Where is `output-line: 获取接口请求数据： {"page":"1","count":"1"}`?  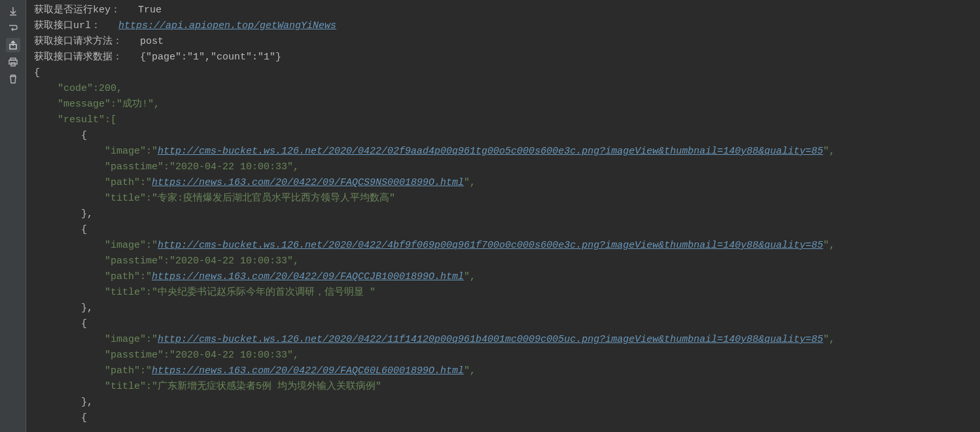
output-line: 获取接口请求数据： {"page":"1","count":"1"} is located at coordinates (503, 58).